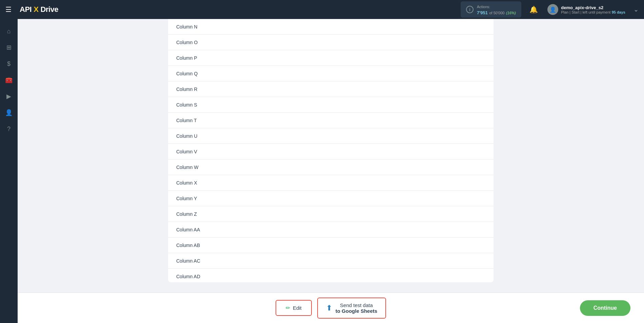 This screenshot has height=323, width=644. I want to click on user-section: 👤 demo_apix-drive_s2 Plan | Start | left…, so click(586, 10).